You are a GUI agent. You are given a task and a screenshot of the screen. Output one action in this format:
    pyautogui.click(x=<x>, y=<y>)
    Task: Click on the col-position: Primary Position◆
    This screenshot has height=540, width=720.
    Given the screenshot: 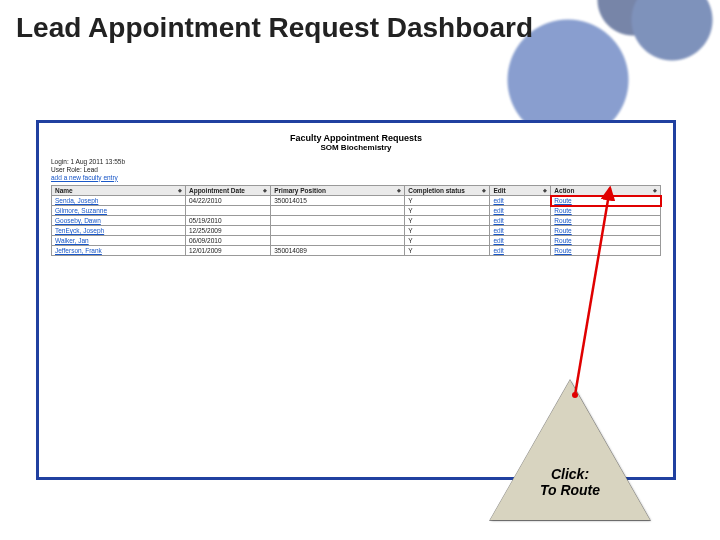 What is the action you would take?
    pyautogui.click(x=338, y=191)
    